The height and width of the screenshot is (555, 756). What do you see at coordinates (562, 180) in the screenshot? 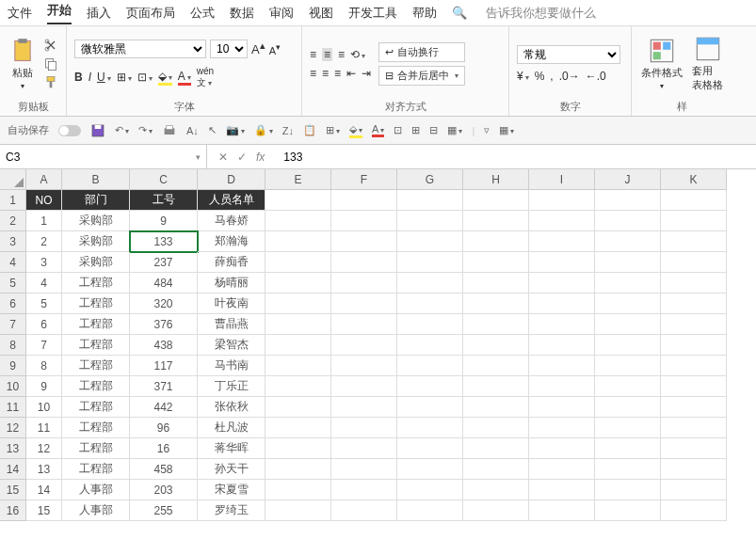
I see `column-header: I` at bounding box center [562, 180].